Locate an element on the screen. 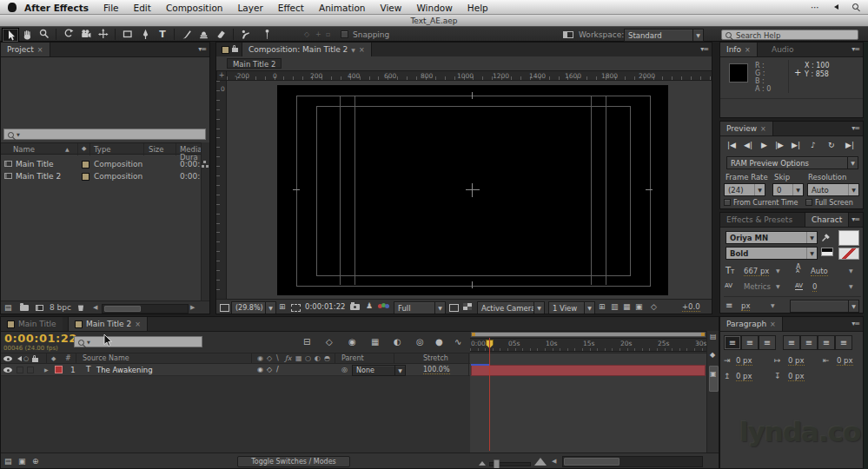 This screenshot has height=469, width=868. align-left-button: ≡ is located at coordinates (732, 342).